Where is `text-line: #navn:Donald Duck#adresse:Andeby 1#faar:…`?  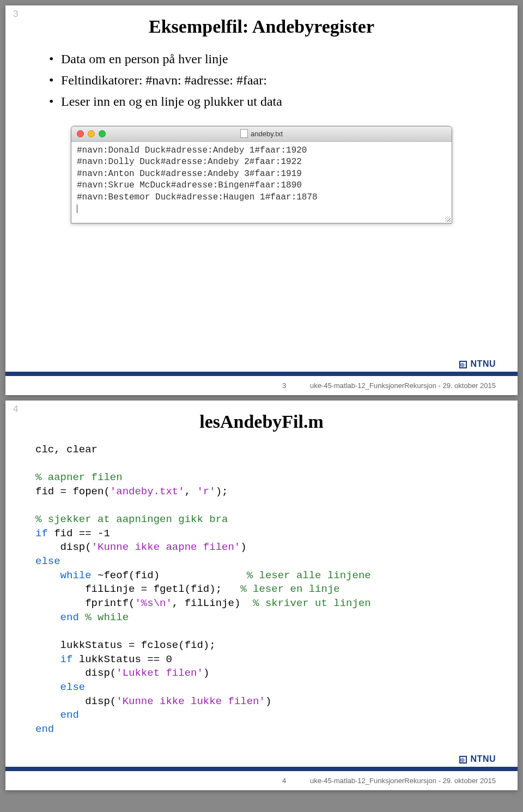
text-line: #navn:Donald Duck#adresse:Andeby 1#faar:… is located at coordinates (262, 151).